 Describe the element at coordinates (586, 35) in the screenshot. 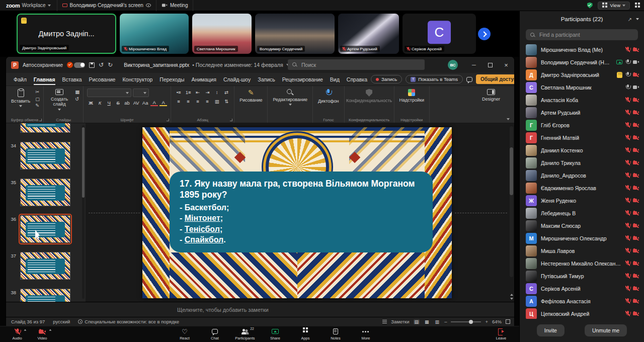

I see `participant-search-input` at that location.